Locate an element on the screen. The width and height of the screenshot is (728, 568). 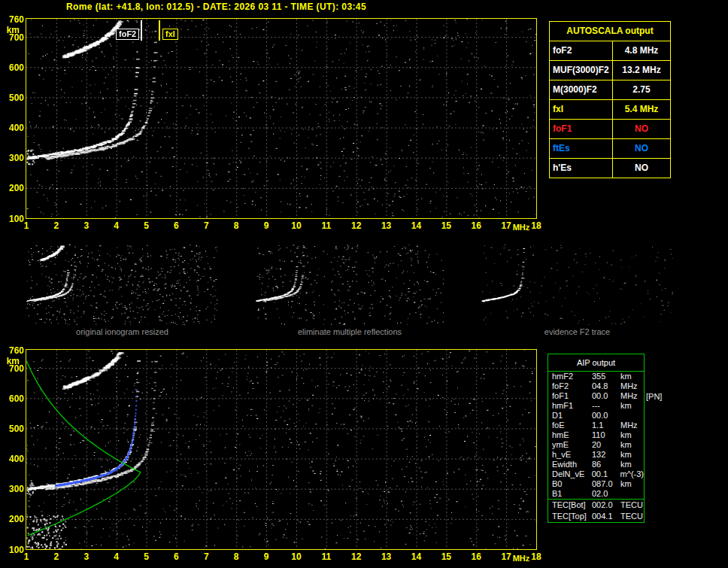
y-axis-tick: 300 is located at coordinates (14, 158).